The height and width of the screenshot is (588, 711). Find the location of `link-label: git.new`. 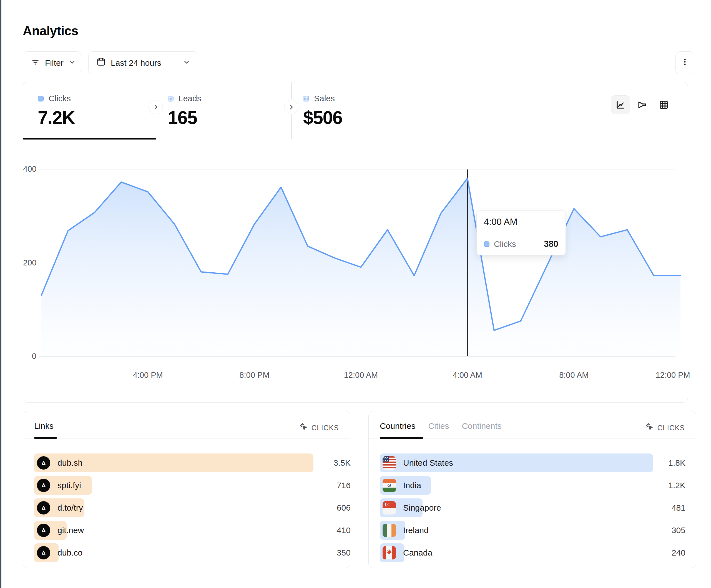

link-label: git.new is located at coordinates (71, 530).